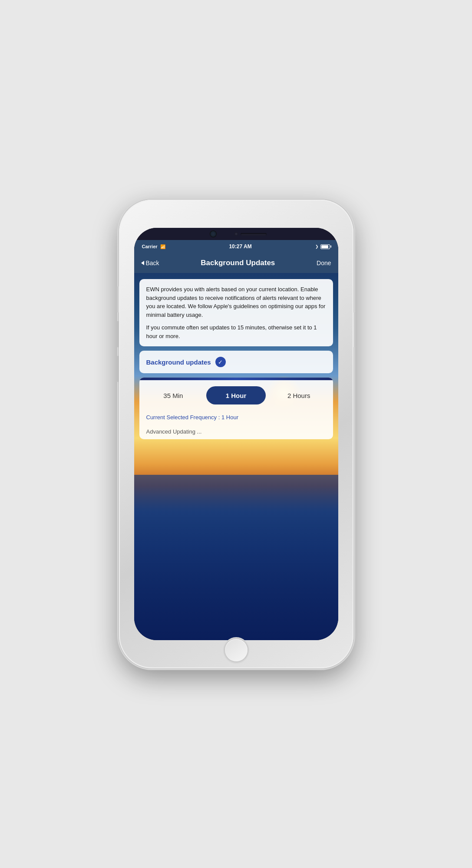 This screenshot has width=472, height=868. What do you see at coordinates (236, 312) in the screenshot?
I see `info-card: EWN provides you with alerts based on yo…` at bounding box center [236, 312].